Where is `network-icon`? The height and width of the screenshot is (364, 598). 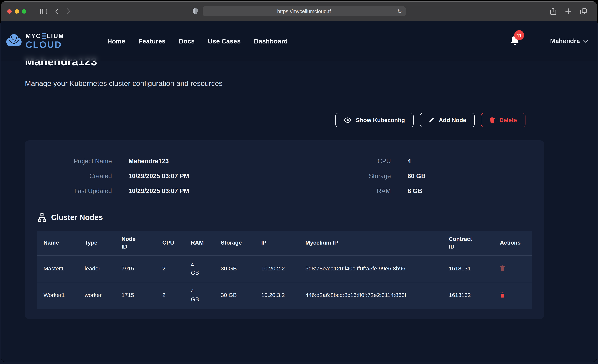 network-icon is located at coordinates (42, 217).